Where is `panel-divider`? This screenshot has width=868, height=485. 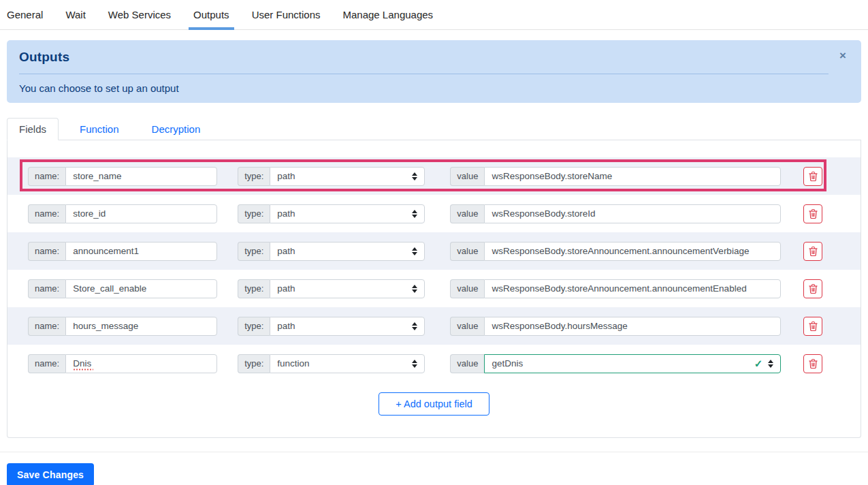 panel-divider is located at coordinates (423, 74).